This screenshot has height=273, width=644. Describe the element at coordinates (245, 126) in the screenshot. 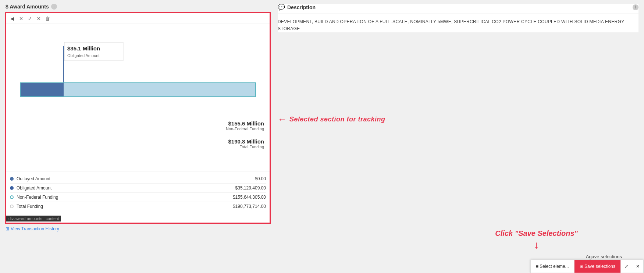

I see `non-federal-funding-item: $155.6 Million Non-Federal Funding` at that location.